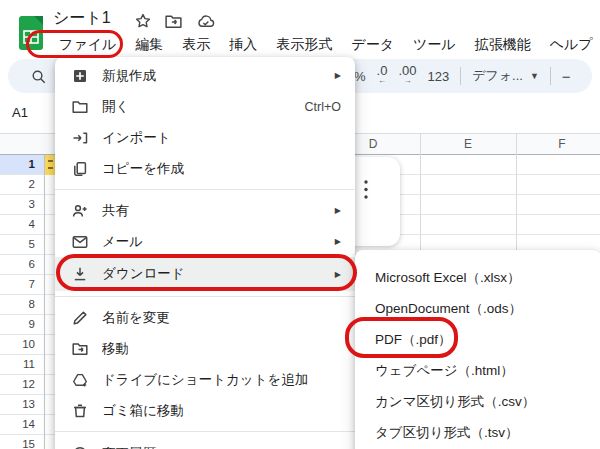 This screenshot has height=449, width=600. I want to click on row-header: 14, so click(22, 425).